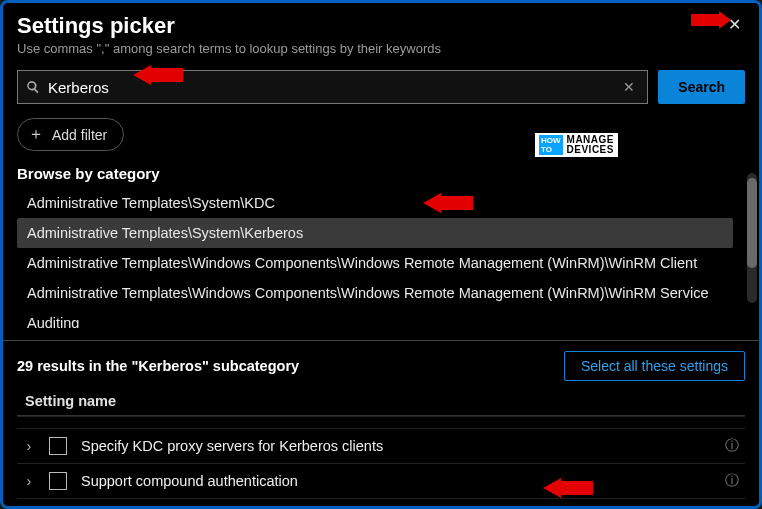  What do you see at coordinates (381, 401) in the screenshot?
I see `column-header-setting-name: Setting name` at bounding box center [381, 401].